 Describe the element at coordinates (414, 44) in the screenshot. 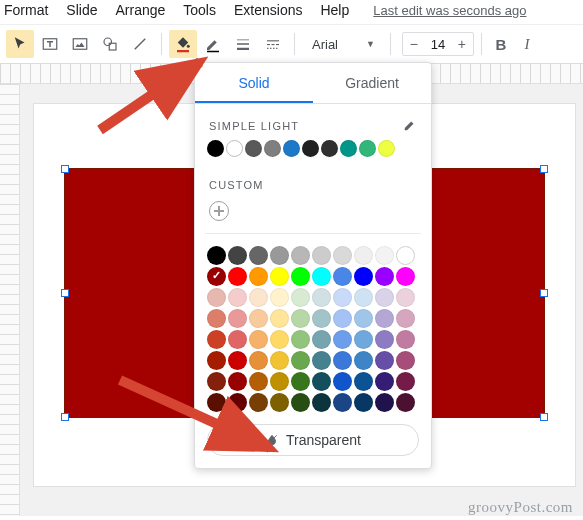

I see `font-size-decrease: −` at that location.